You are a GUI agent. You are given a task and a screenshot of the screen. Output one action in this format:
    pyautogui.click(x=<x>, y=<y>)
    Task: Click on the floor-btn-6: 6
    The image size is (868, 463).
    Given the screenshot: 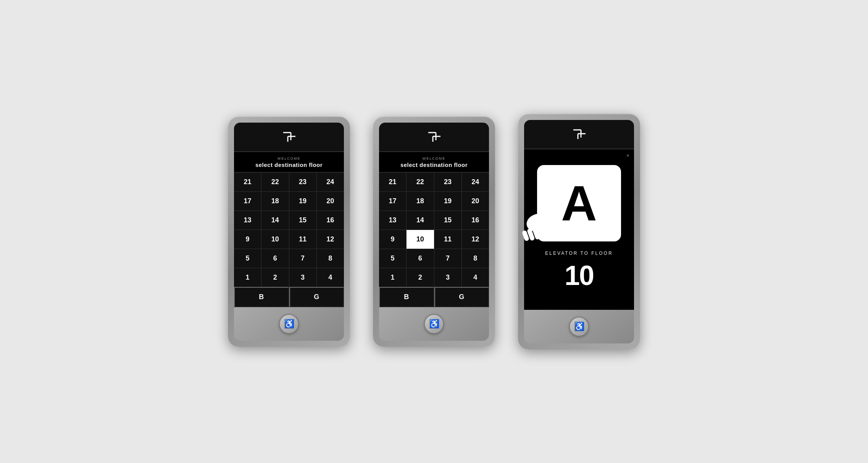 What is the action you would take?
    pyautogui.click(x=275, y=258)
    